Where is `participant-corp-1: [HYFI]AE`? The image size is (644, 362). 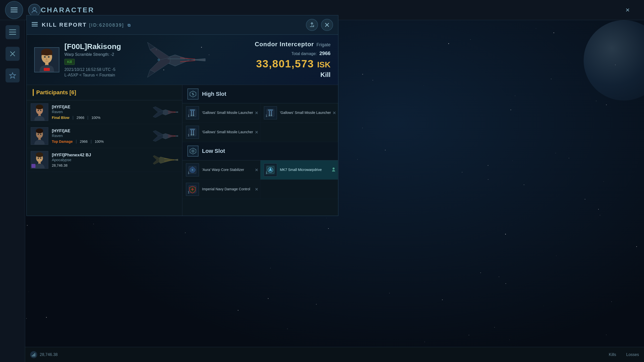 participant-corp-1: [HYFI]AE is located at coordinates (102, 107).